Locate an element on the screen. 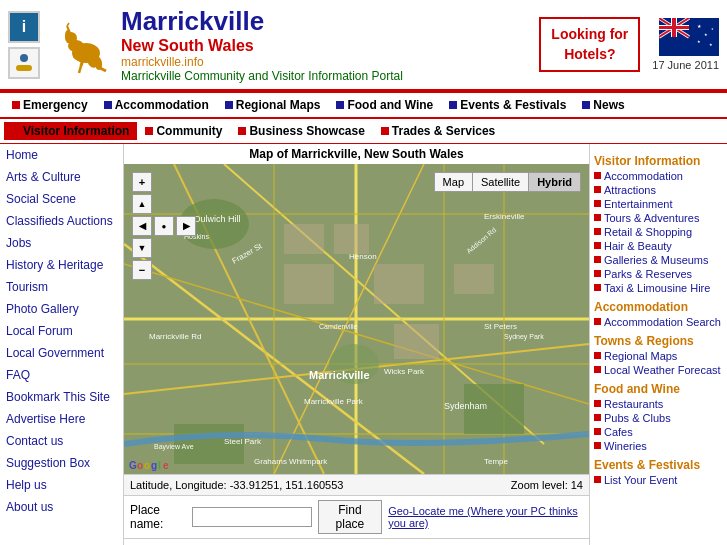  svg-text: Erskineville is located at coordinates (504, 216).